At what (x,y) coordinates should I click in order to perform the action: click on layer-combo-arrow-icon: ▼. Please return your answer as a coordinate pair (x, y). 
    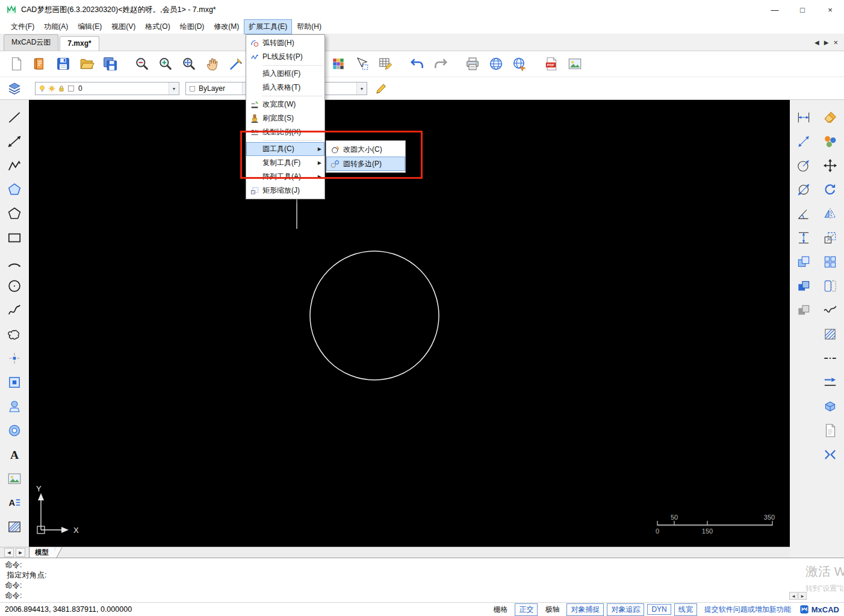
    Looking at the image, I should click on (173, 89).